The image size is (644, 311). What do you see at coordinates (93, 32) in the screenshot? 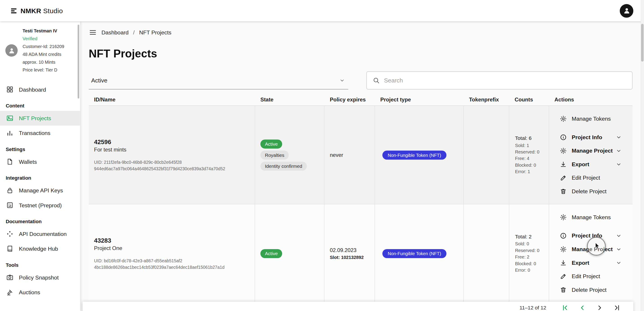
I see `menu-icon` at bounding box center [93, 32].